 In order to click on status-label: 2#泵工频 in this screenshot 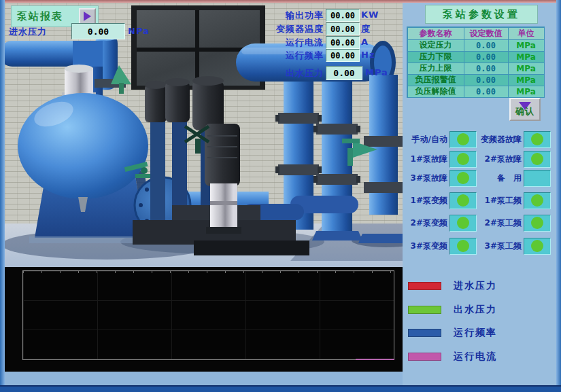, I will do `click(500, 223)`.